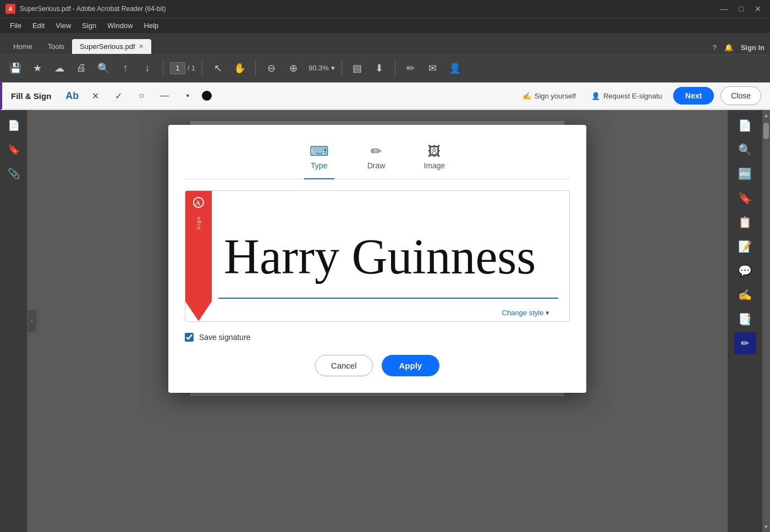  What do you see at coordinates (745, 150) in the screenshot?
I see `rp-icon-2: 🔍` at bounding box center [745, 150].